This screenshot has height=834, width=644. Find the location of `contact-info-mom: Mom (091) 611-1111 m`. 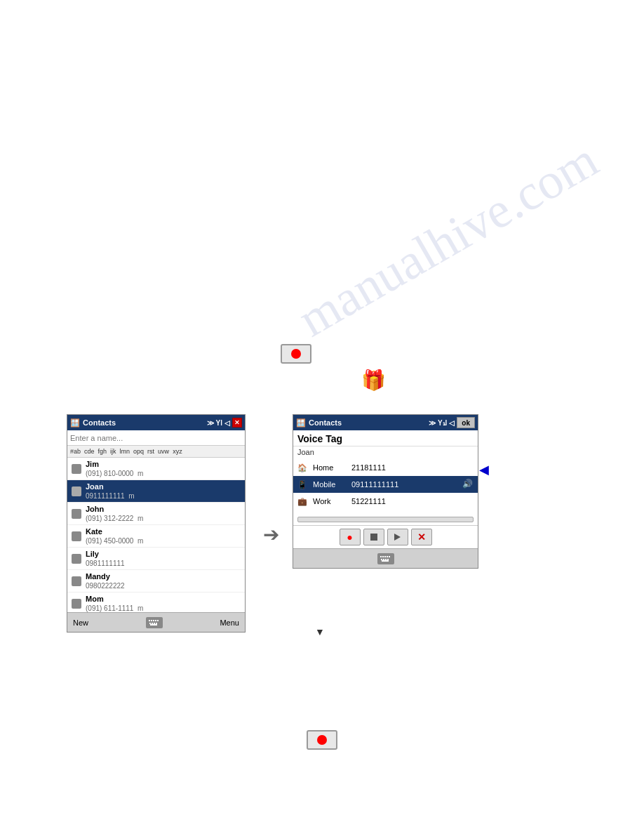

contact-info-mom: Mom (091) 611-1111 m is located at coordinates (164, 603).